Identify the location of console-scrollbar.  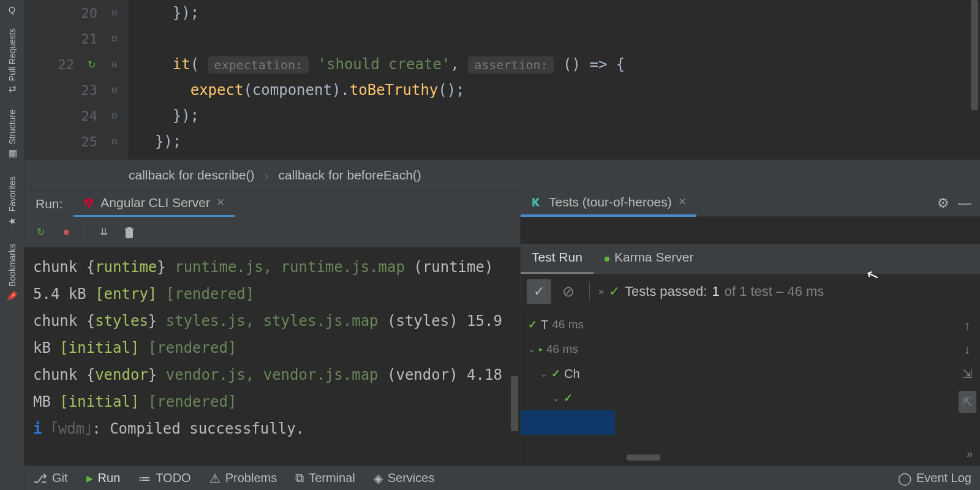
(514, 404).